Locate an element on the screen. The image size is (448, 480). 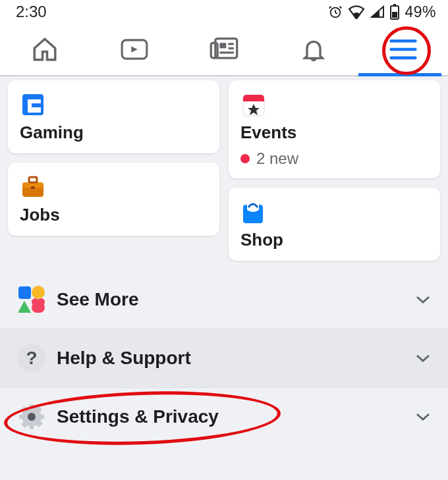
help-icon: ? is located at coordinates (32, 358).